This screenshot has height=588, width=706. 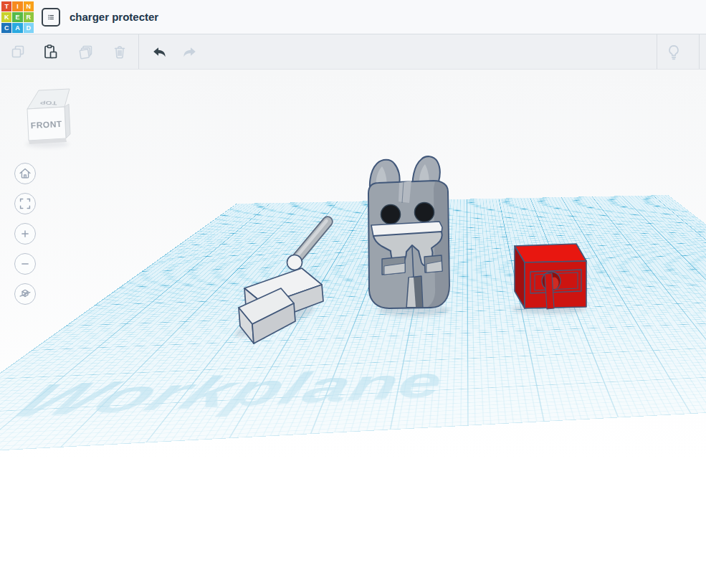 I want to click on logo-cell: D, so click(x=29, y=28).